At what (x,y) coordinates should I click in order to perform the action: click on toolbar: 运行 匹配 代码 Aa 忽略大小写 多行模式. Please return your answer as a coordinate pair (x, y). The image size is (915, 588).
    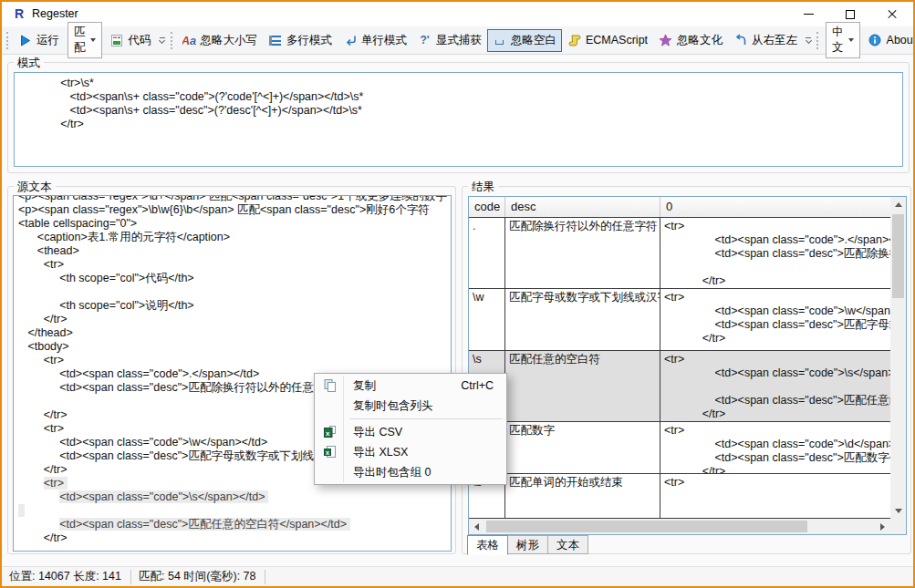
    Looking at the image, I should click on (458, 40).